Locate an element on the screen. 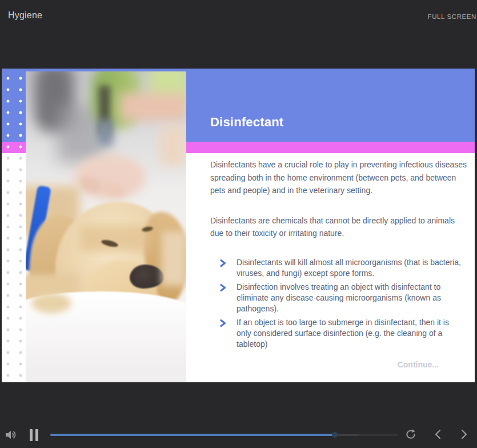  photo-puppy-brow is located at coordinates (114, 239).